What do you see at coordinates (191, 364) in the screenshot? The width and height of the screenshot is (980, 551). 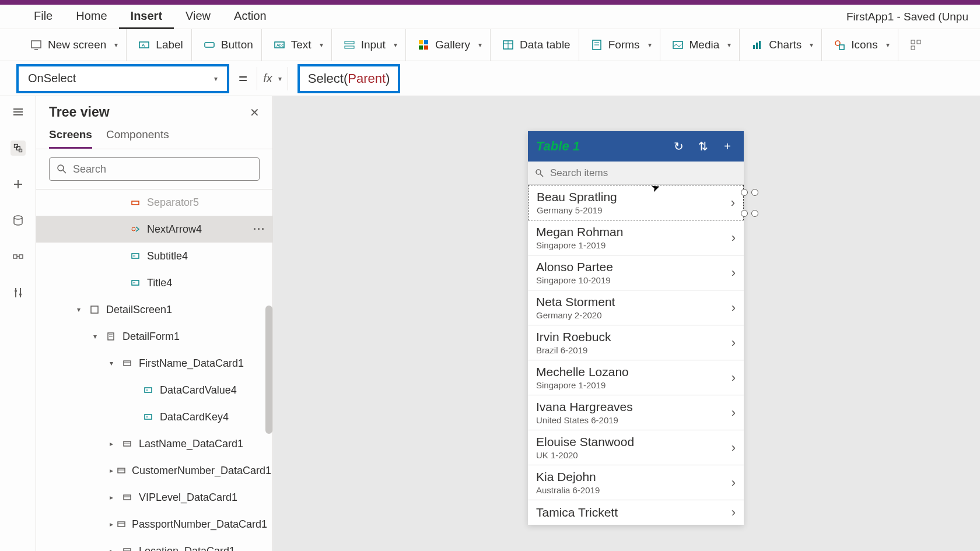 I see `tree-item-label: FirstName_DataCard1` at bounding box center [191, 364].